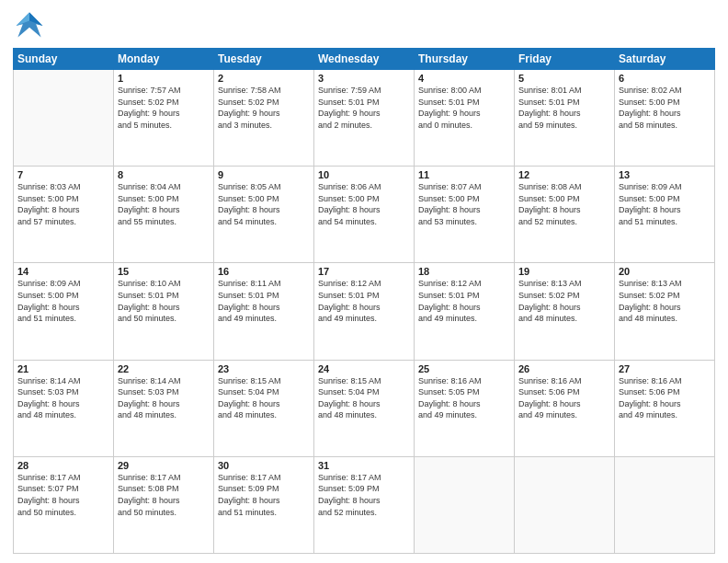  I want to click on day-info: Sunrise: 8:05 AM Sunset: 5:00 PM Dayligh…, so click(264, 204).